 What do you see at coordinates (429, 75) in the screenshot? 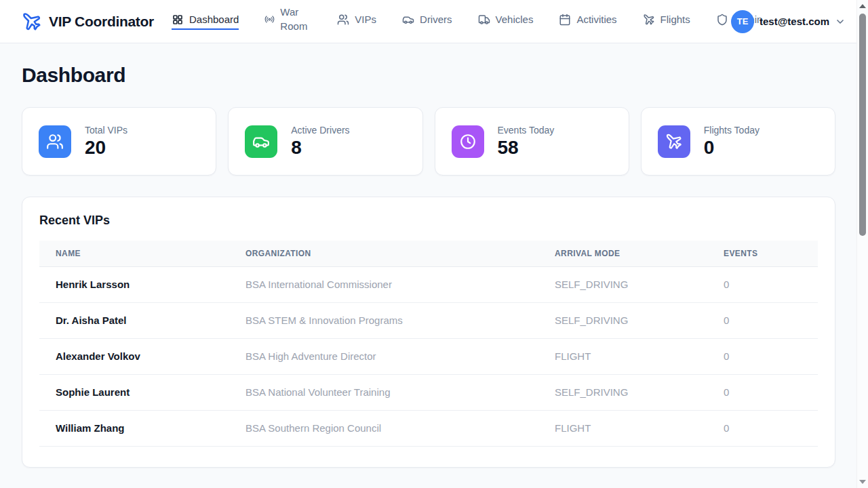
I see `page-title: Dashboard` at bounding box center [429, 75].